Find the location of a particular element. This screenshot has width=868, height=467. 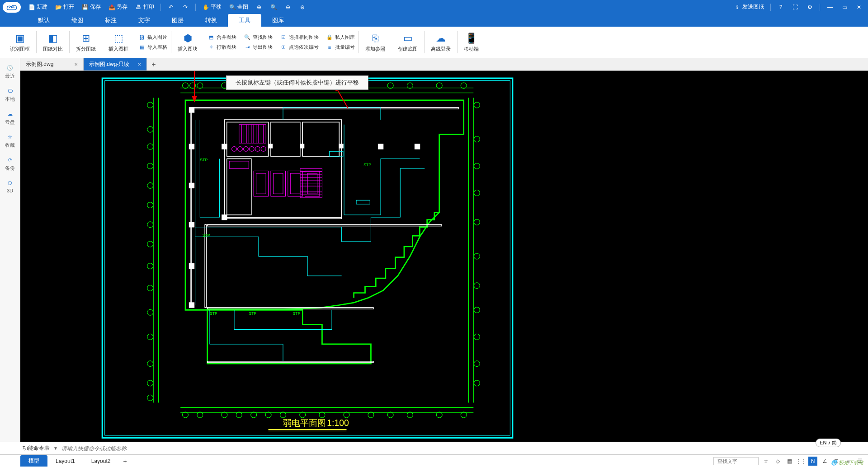

base-icon: ▭ is located at coordinates (408, 38).